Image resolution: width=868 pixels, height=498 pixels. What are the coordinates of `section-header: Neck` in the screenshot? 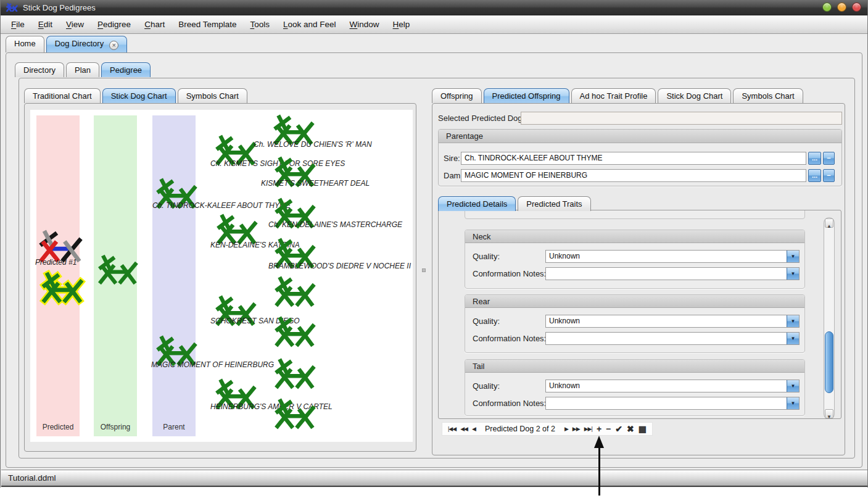 It's located at (635, 237).